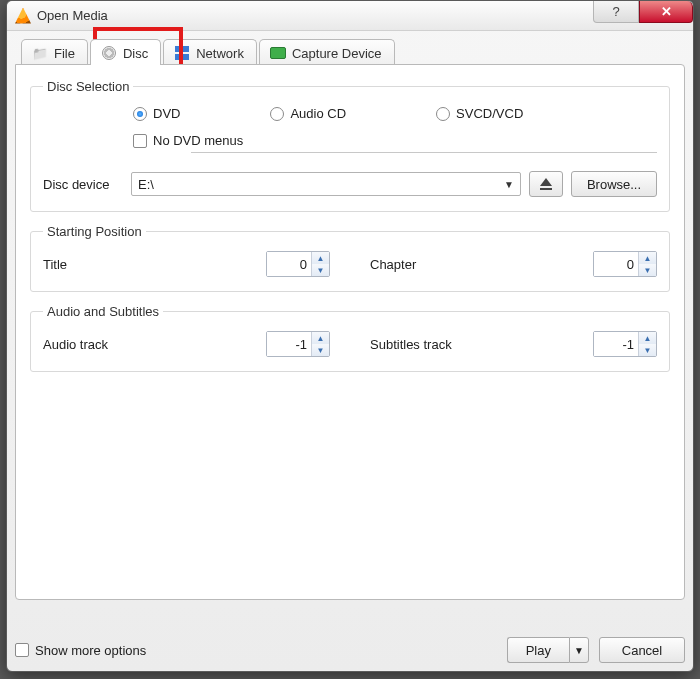 The width and height of the screenshot is (700, 679). Describe the element at coordinates (625, 344) in the screenshot. I see `subtitles-track-spin: -1 ▲▼` at that location.